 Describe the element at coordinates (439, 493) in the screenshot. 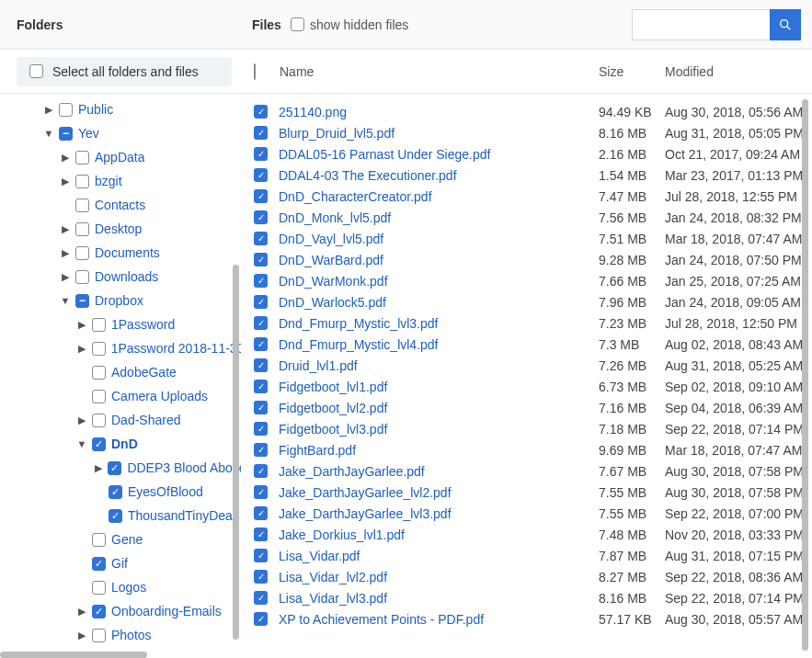

I see `file-name: Jake_DarthJayGarlee_lvl2.pdf` at that location.